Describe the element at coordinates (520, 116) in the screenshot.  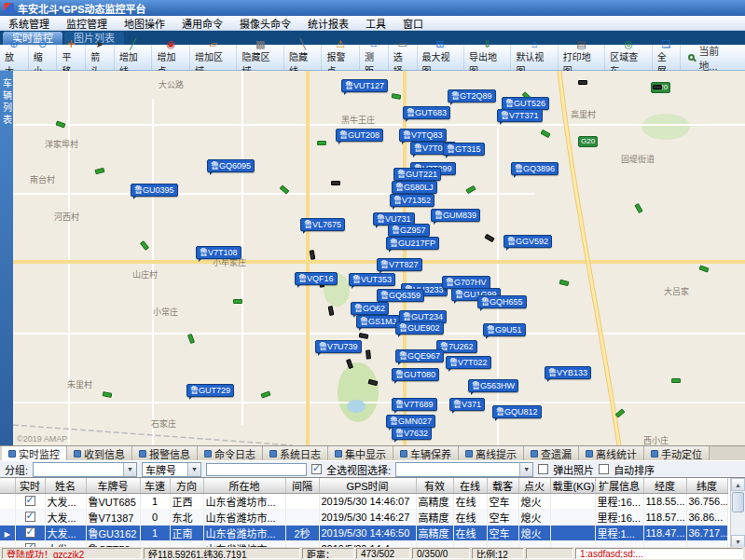
I see `vehicle-label: 鲁V7T371` at that location.